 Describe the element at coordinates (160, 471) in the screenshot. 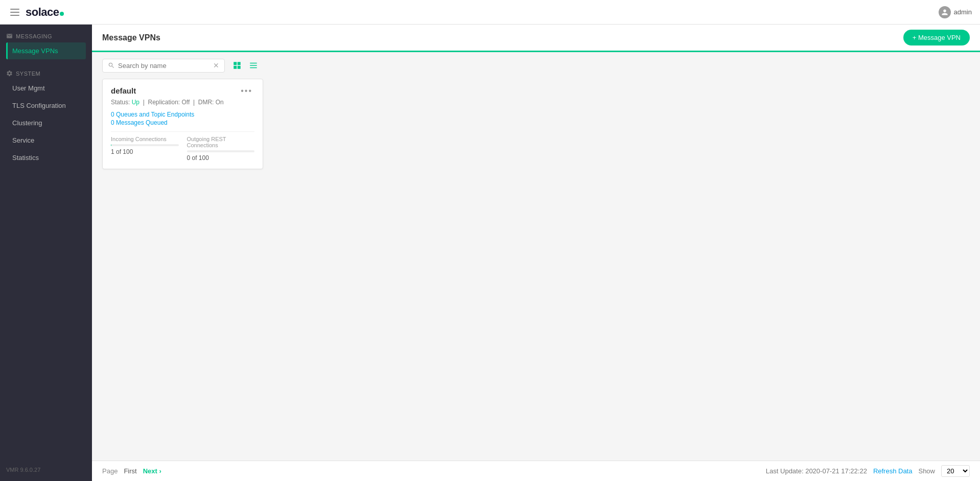

I see `next-chevron-icon: ›` at that location.